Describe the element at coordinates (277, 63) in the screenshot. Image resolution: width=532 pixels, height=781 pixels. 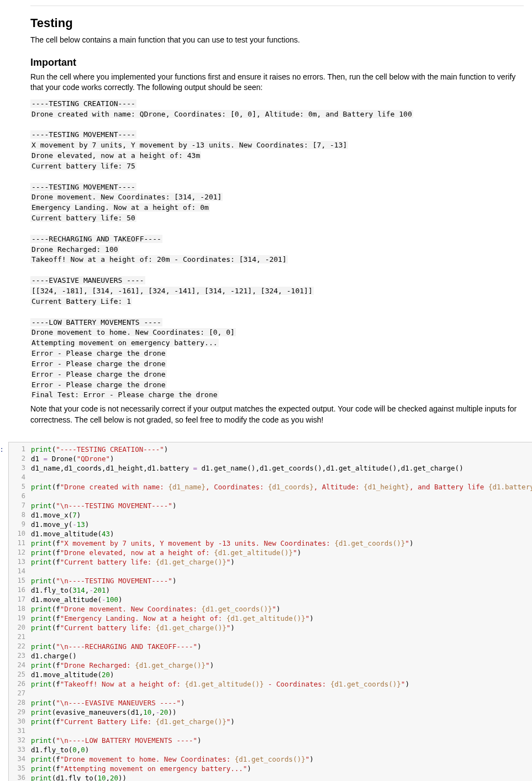
I see `important-heading: Important` at that location.